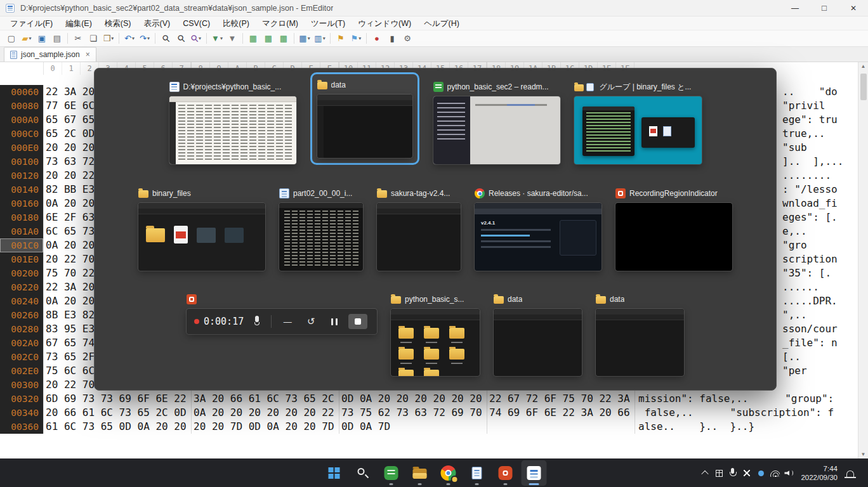 Image resolution: width=868 pixels, height=487 pixels. I want to click on task-switcher-item: sakura-tag-v2.4..., so click(419, 228).